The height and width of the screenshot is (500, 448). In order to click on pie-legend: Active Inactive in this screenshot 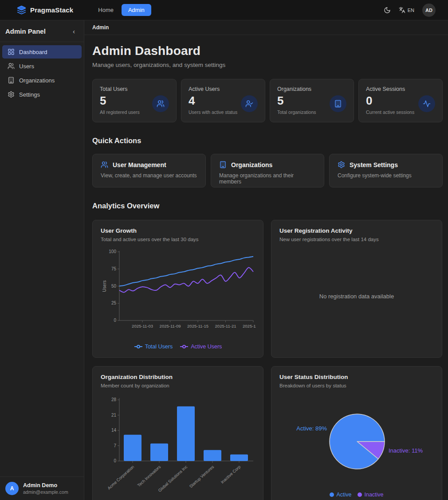, I will do `click(357, 495)`.